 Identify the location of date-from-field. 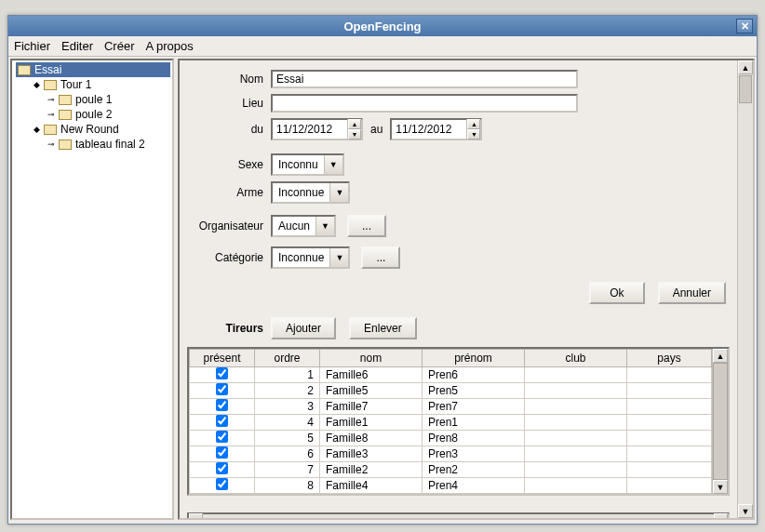
(310, 129).